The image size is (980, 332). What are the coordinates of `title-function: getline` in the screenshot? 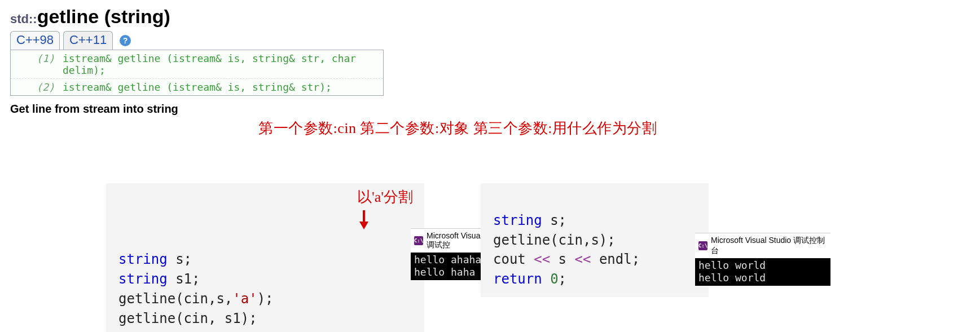 It's located at (68, 16).